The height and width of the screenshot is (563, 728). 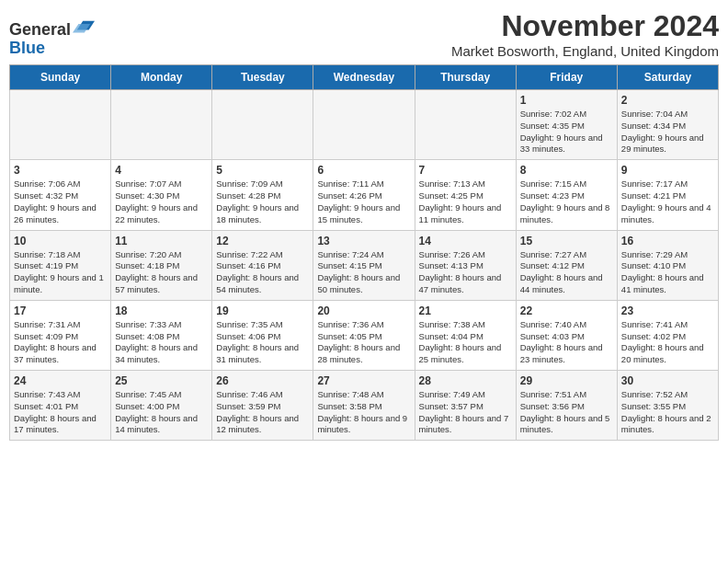 What do you see at coordinates (364, 77) in the screenshot?
I see `col-wednesday: Wednesday` at bounding box center [364, 77].